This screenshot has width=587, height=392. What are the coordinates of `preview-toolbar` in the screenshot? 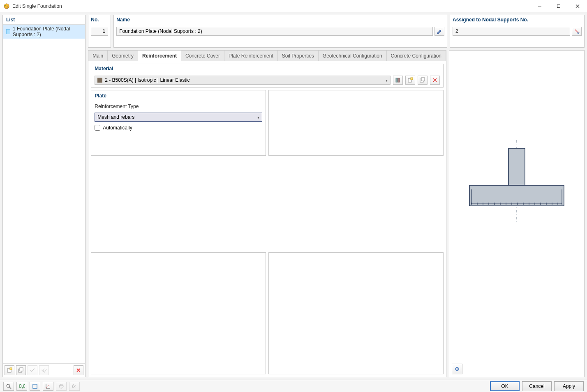 It's located at (457, 369).